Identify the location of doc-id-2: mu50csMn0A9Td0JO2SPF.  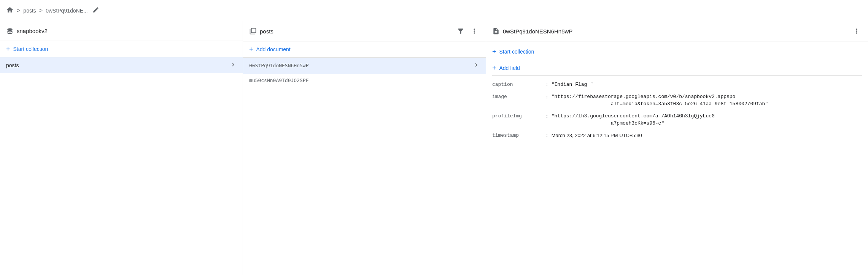
(364, 81).